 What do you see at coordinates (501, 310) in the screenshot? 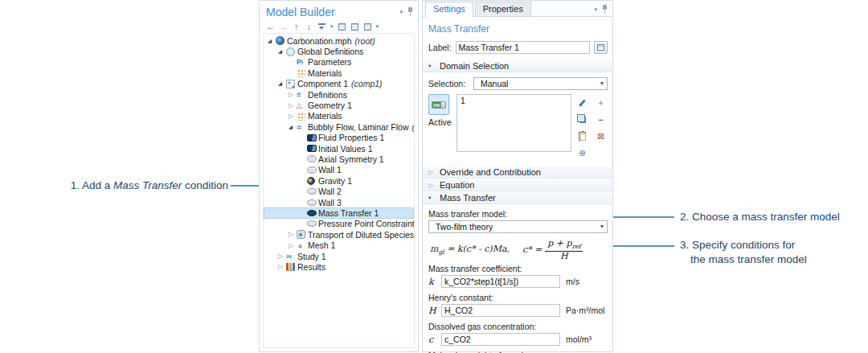
I see `henrys-constant-input` at bounding box center [501, 310].